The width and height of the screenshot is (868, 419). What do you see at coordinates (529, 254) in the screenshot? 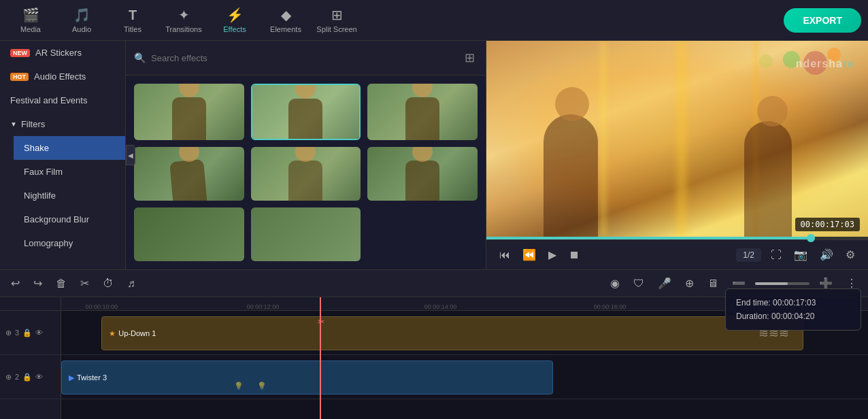
I see `step-back-button: ⏪` at bounding box center [529, 254].